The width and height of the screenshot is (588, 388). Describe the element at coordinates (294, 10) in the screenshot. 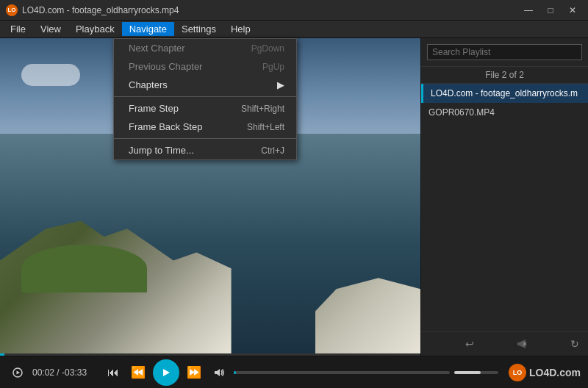

I see `title-bar: LO LO4D.com - footage_oldharryrocks.mp4 …` at that location.